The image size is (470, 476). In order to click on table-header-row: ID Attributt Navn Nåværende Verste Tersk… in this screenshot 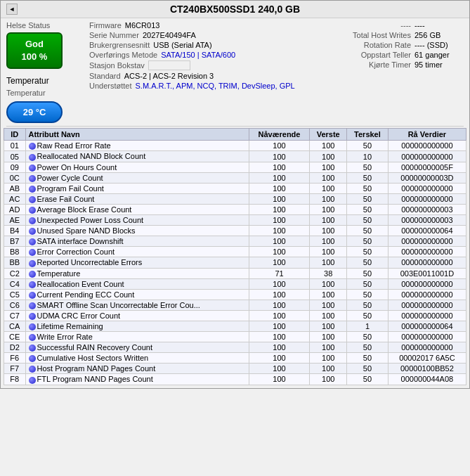, I will do `click(235, 135)`.